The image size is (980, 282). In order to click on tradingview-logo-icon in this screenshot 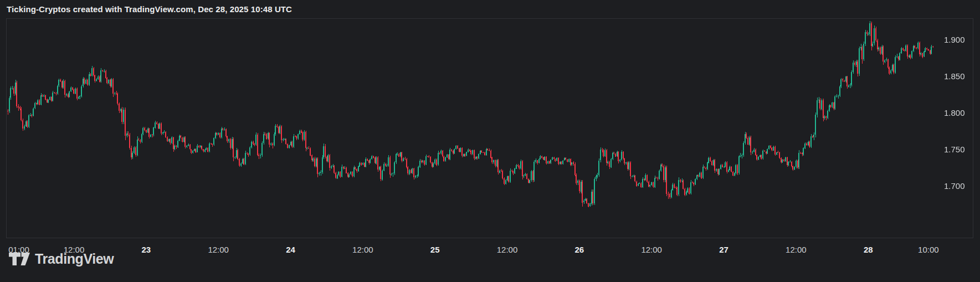, I will do `click(19, 259)`.